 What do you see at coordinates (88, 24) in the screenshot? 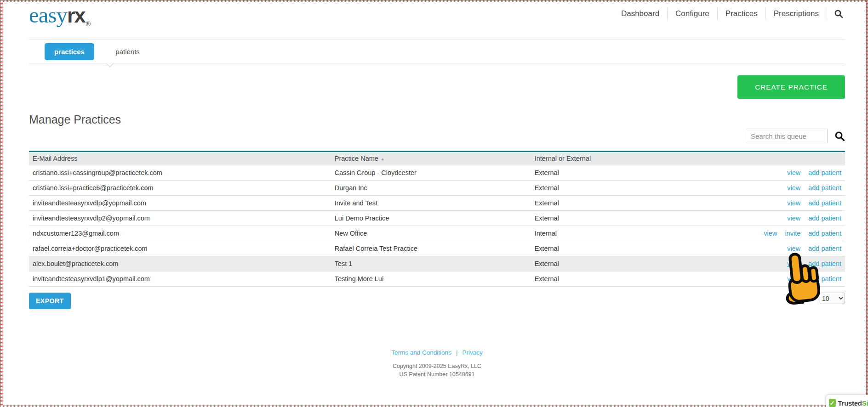
I see `registered-mark: ®` at bounding box center [88, 24].